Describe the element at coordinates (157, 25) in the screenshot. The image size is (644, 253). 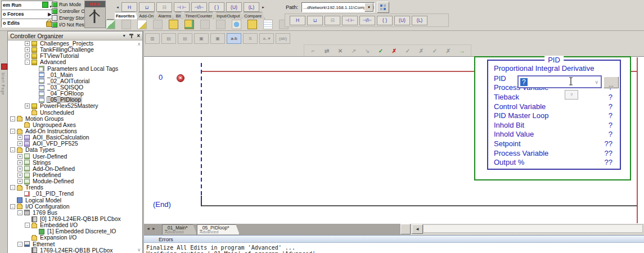
I see `disabled-a-icon` at that location.